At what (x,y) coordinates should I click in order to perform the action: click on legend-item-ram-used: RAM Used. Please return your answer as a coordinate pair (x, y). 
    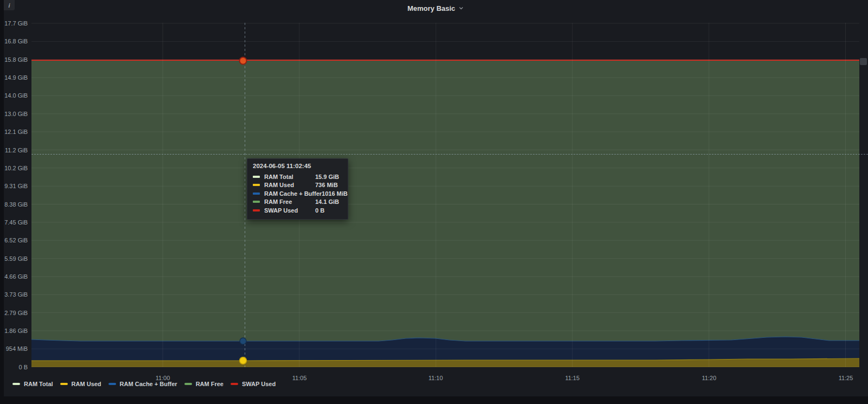
    Looking at the image, I should click on (81, 384).